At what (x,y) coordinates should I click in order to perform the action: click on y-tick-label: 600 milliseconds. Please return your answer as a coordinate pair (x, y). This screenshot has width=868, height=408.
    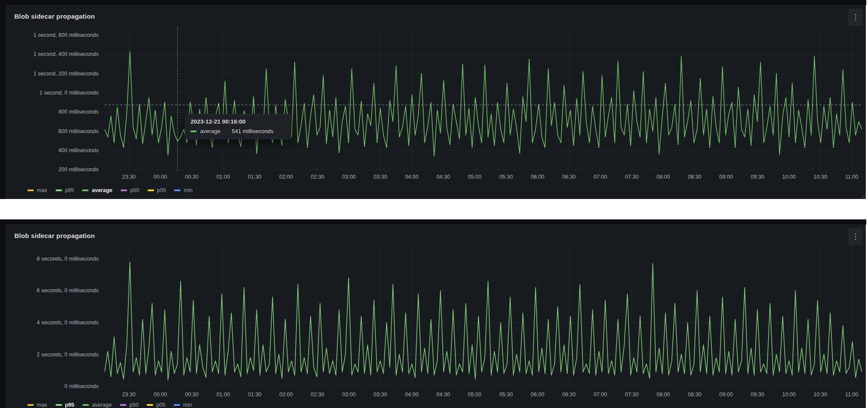
    Looking at the image, I should click on (53, 131).